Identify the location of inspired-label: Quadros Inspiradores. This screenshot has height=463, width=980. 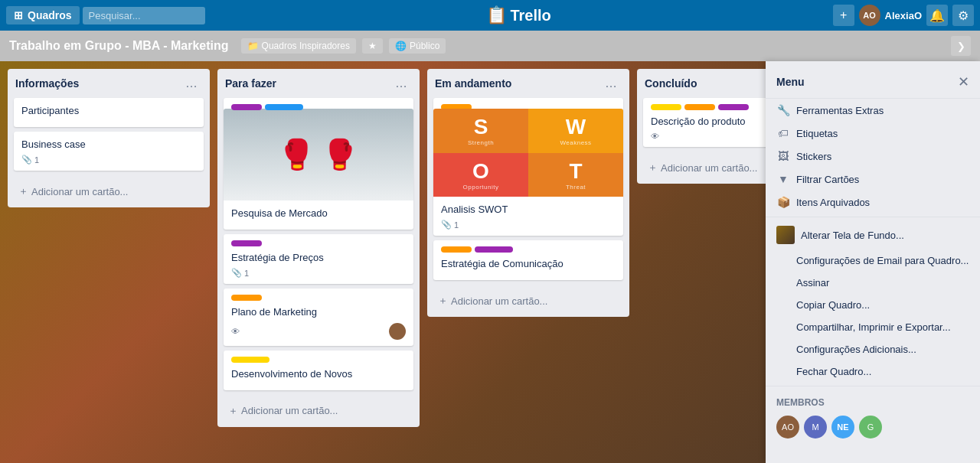
(306, 46).